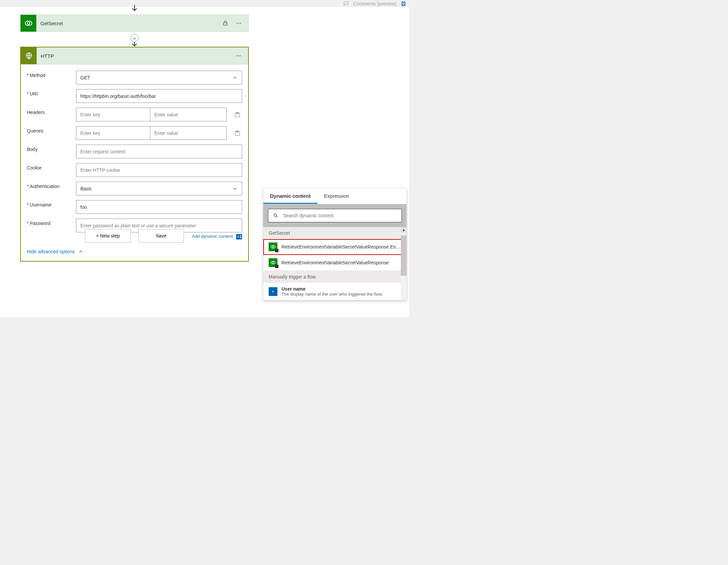  Describe the element at coordinates (237, 133) in the screenshot. I see `queries-text-mode-button` at that location.